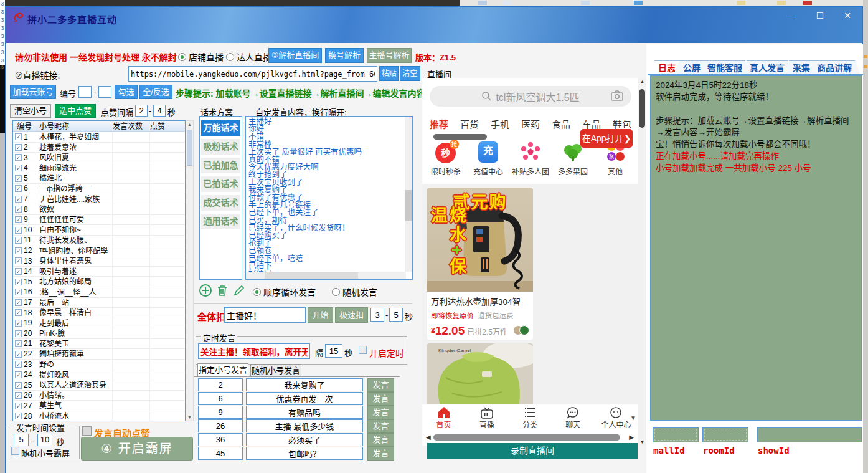  I want to click on showid-input, so click(809, 435).